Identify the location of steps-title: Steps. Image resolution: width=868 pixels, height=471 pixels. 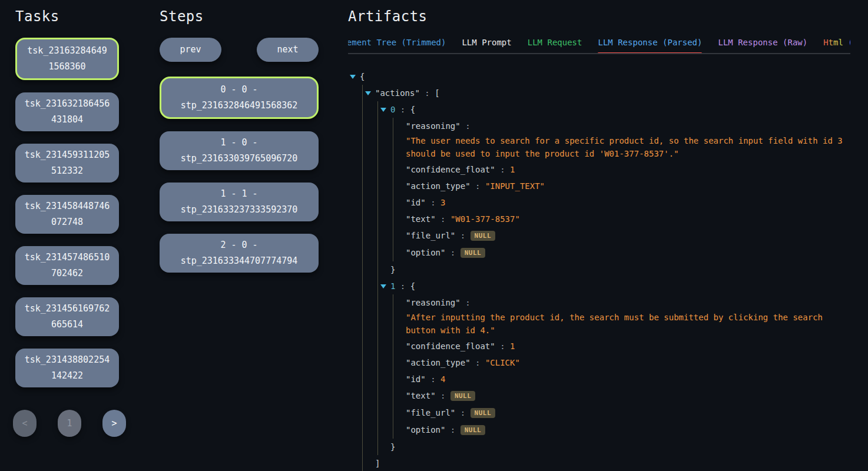
(247, 16).